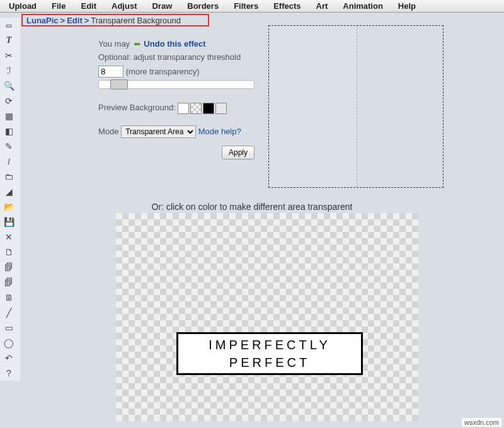 This screenshot has width=504, height=428. Describe the element at coordinates (9, 373) in the screenshot. I see `help-icon: ?` at that location.